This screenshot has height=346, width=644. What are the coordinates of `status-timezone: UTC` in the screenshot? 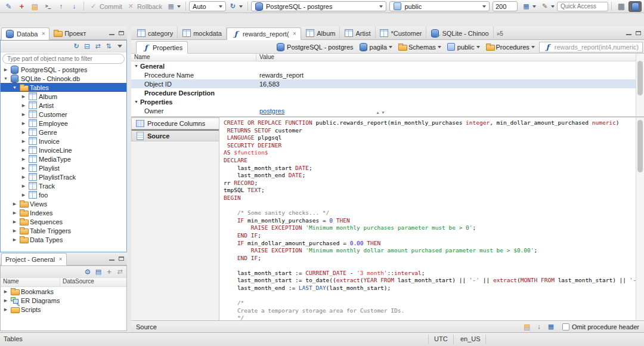 It's located at (441, 339).